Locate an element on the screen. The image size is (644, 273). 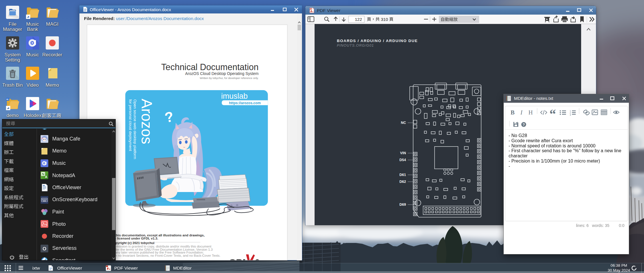
svg-text:Open source web desktop platfo: Open source web desktop platform is located at coordinates (135, 129).